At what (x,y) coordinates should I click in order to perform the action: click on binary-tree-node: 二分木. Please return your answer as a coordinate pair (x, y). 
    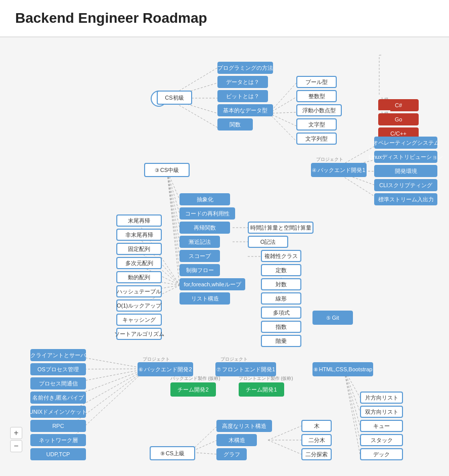
    Looking at the image, I should click on (317, 440).